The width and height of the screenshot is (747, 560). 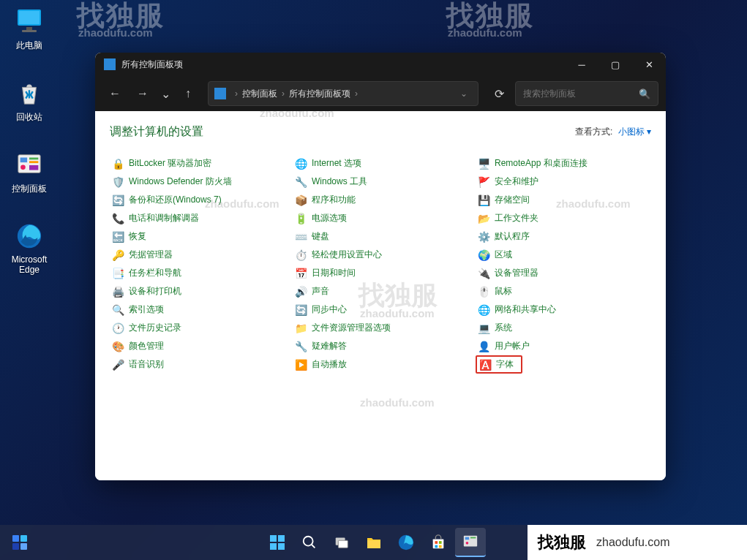 I want to click on store-button, so click(x=438, y=542).